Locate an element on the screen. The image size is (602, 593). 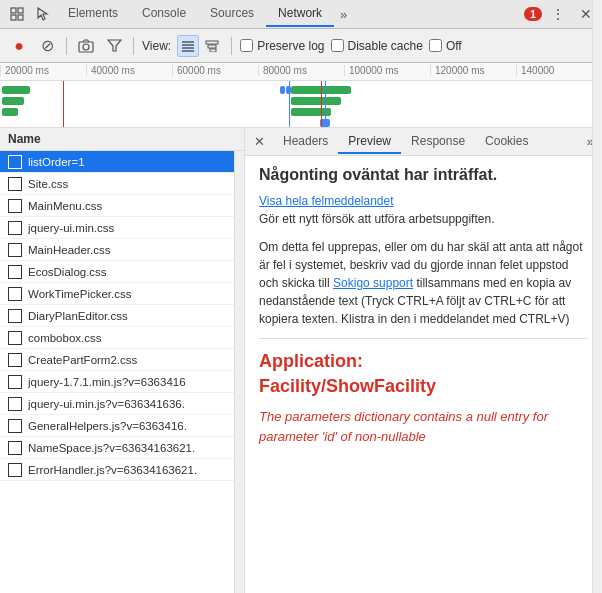
timeline-ruler: 20000 ms 40000 ms 60000 ms 80000 ms 1000… is located at coordinates (301, 72).